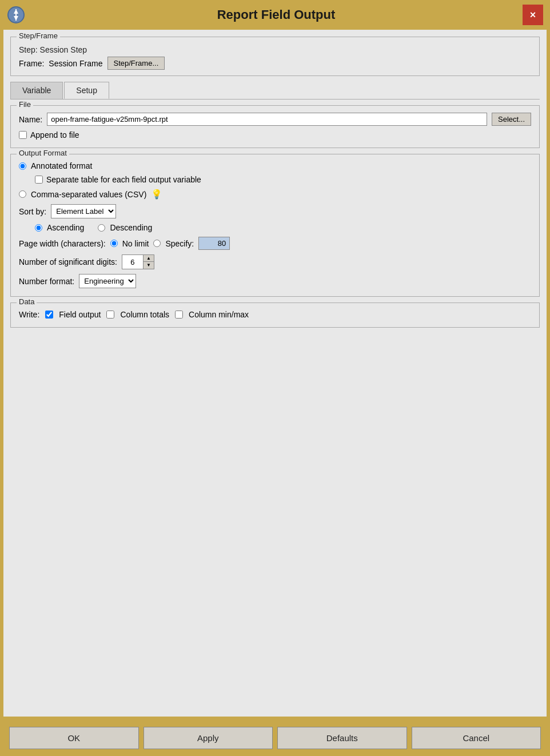  I want to click on annotated-row: Annotated format, so click(275, 166).